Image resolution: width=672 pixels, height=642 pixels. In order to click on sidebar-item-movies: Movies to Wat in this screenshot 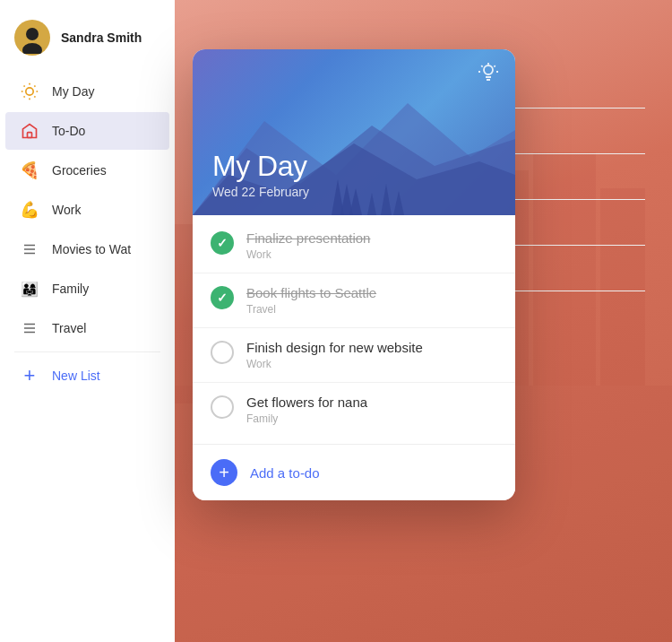, I will do `click(88, 249)`.